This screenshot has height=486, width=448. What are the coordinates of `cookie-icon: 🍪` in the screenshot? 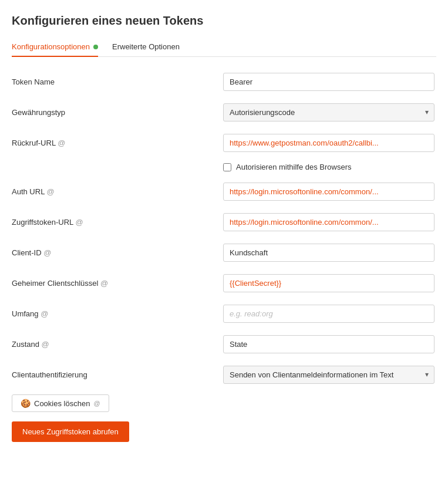 It's located at (26, 403).